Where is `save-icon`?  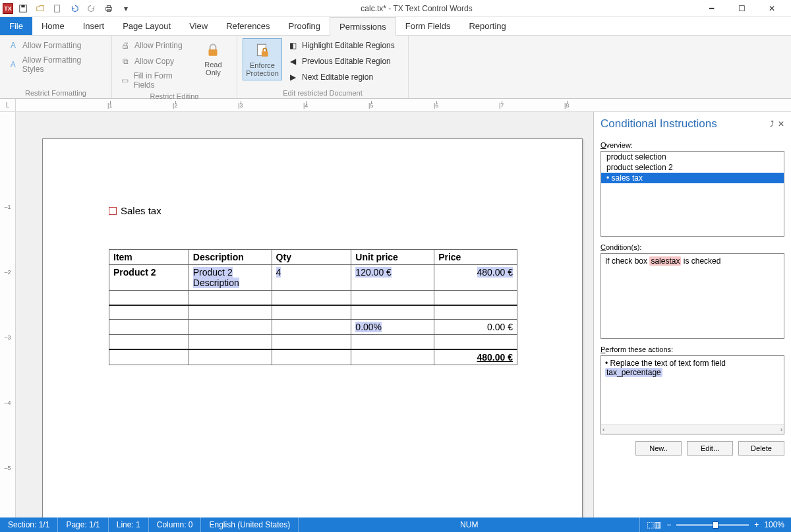 save-icon is located at coordinates (23, 9).